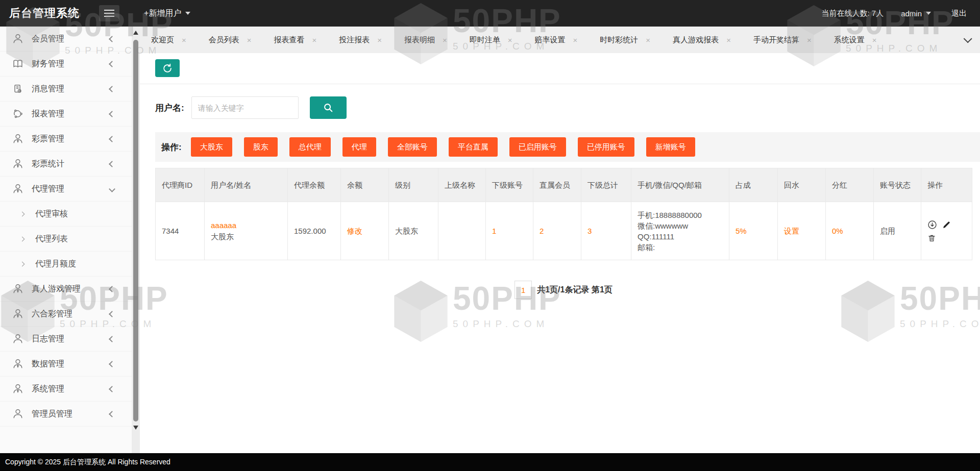  I want to click on scroll-up-arrow, so click(136, 33).